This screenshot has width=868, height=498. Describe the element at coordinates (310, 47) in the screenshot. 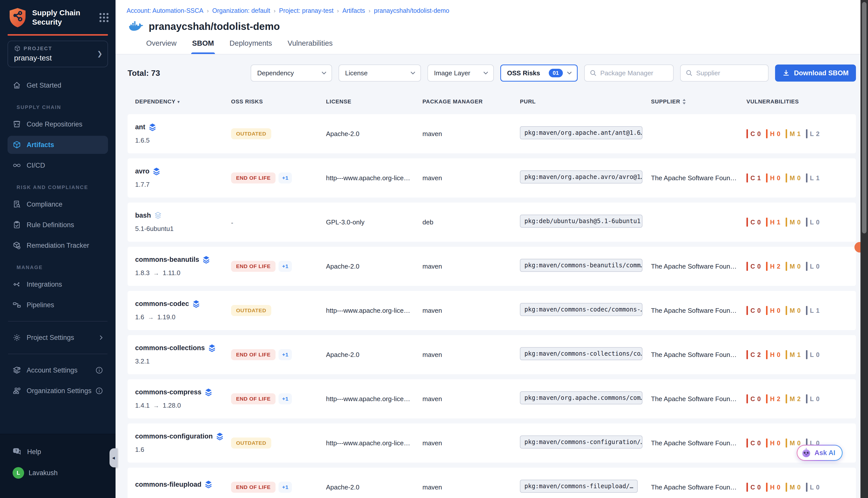

I see `tab-vulnerabilities: Vulnerabilities` at that location.